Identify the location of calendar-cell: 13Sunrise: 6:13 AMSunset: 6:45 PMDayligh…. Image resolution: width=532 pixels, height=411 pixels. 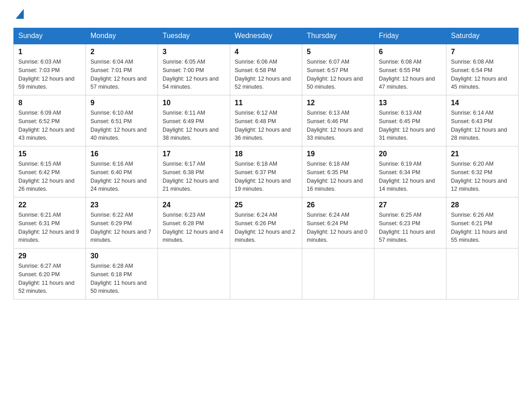
(410, 121).